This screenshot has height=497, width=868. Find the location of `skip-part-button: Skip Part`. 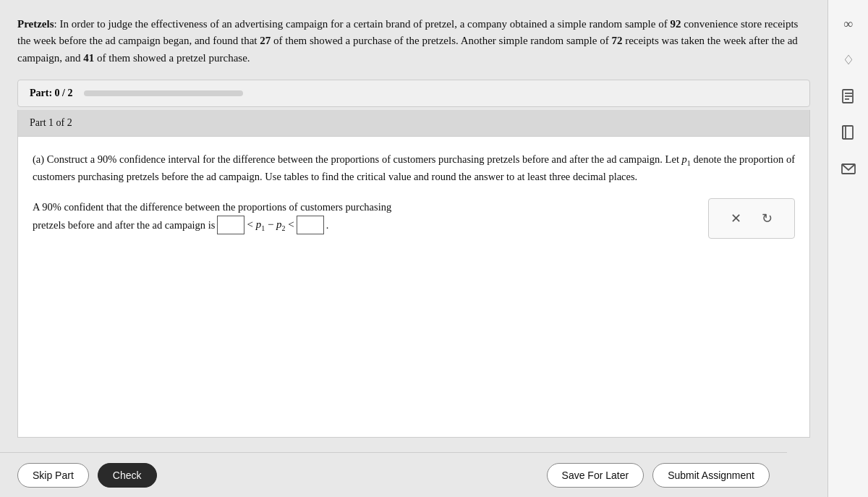

skip-part-button: Skip Part is located at coordinates (54, 475).